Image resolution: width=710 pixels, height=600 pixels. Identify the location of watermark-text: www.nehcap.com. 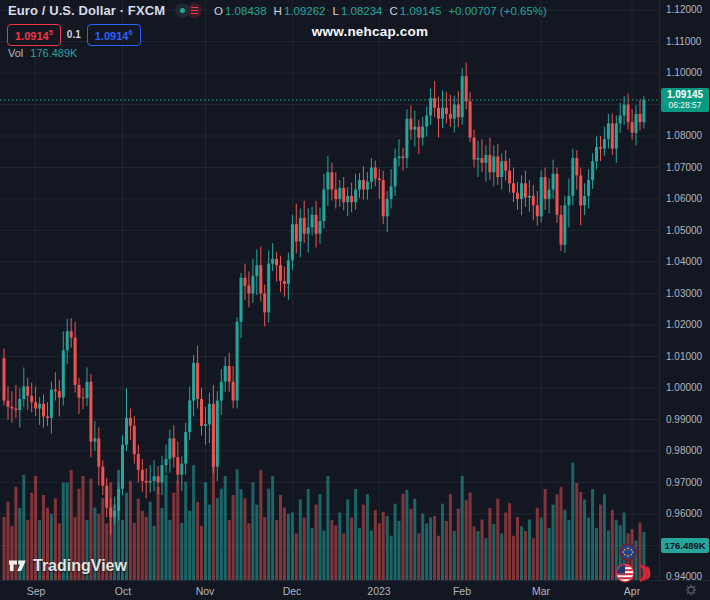
(370, 32).